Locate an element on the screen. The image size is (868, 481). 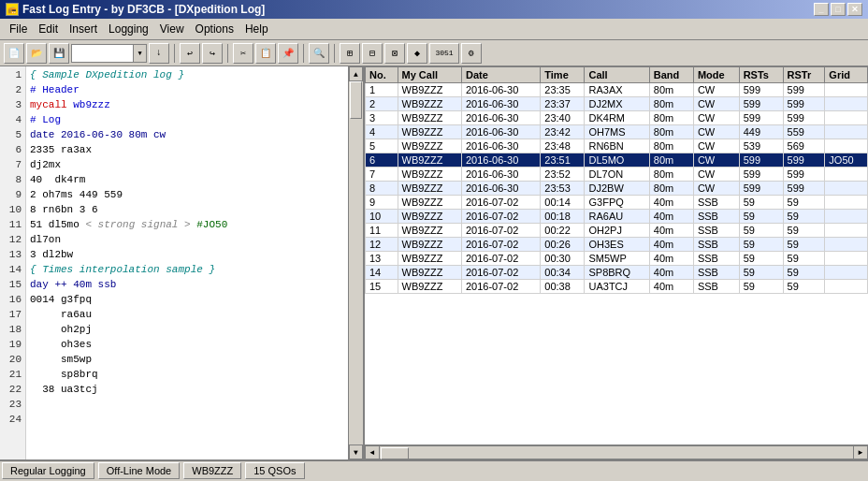
toolbar-btn-8: ◆ is located at coordinates (417, 53).